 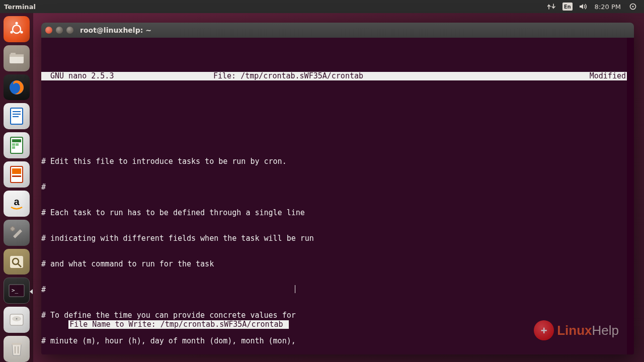 What do you see at coordinates (338, 213) in the screenshot?
I see `file-line: # Each task to run has to be defined thr…` at bounding box center [338, 213].